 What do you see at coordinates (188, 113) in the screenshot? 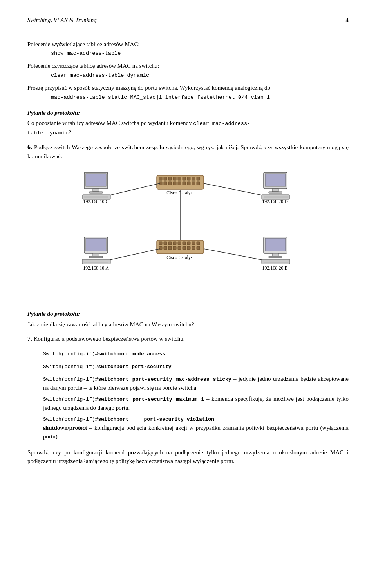
I see `protocol-q1-label: Pytanie do protokołu:` at bounding box center [188, 113].